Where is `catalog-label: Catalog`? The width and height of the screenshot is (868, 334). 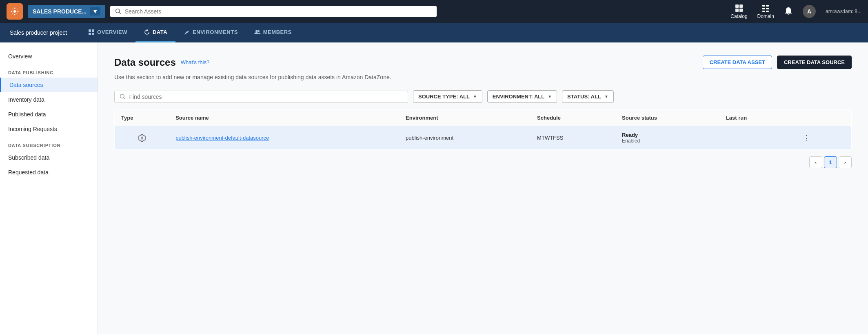 catalog-label: Catalog is located at coordinates (739, 16).